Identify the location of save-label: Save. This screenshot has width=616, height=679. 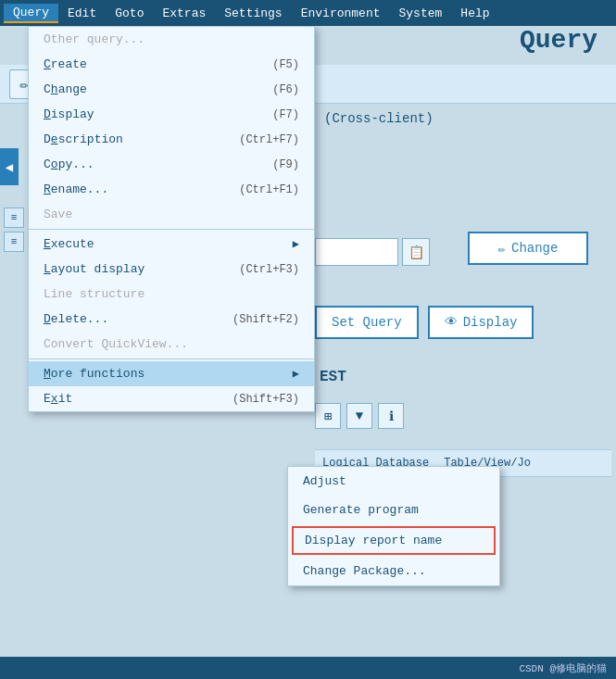
(57, 215).